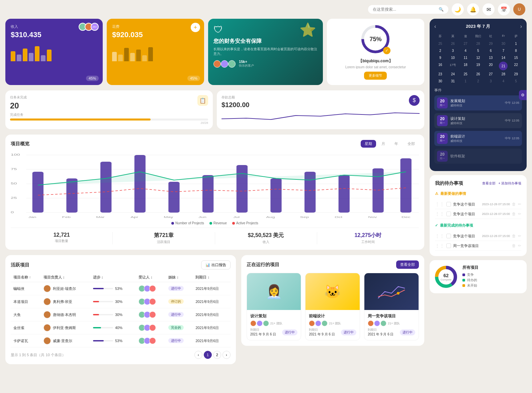  Describe the element at coordinates (440, 214) in the screenshot. I see `drag-handle-1: ⋮⋮` at that location.